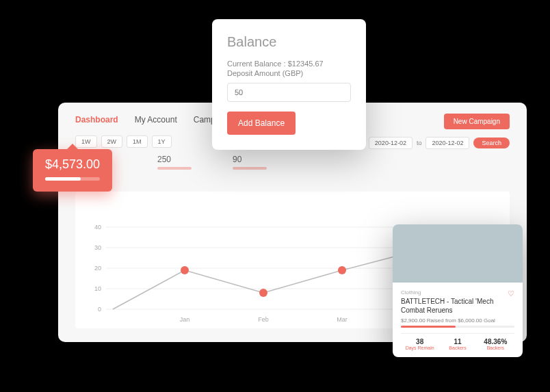 This screenshot has height=392, width=550. Describe the element at coordinates (420, 342) in the screenshot. I see `meta-days-num: 38` at that location.